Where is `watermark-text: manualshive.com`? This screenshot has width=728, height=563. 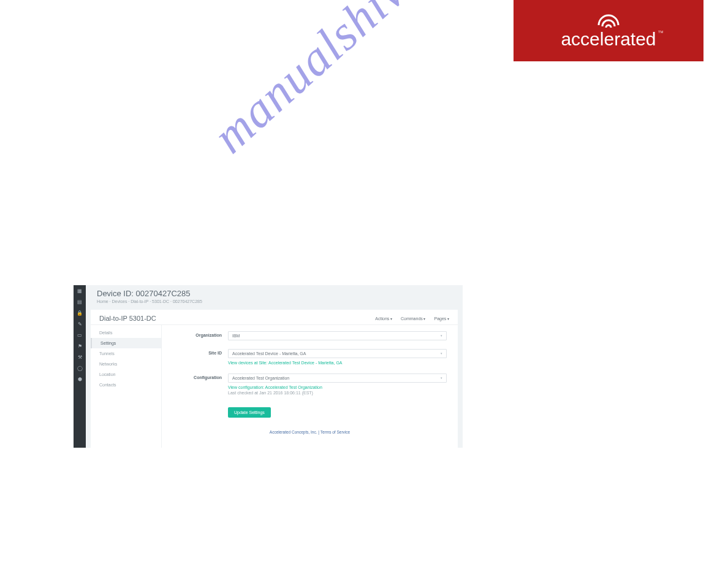
watermark-text: manualshive.com is located at coordinates (355, 82).